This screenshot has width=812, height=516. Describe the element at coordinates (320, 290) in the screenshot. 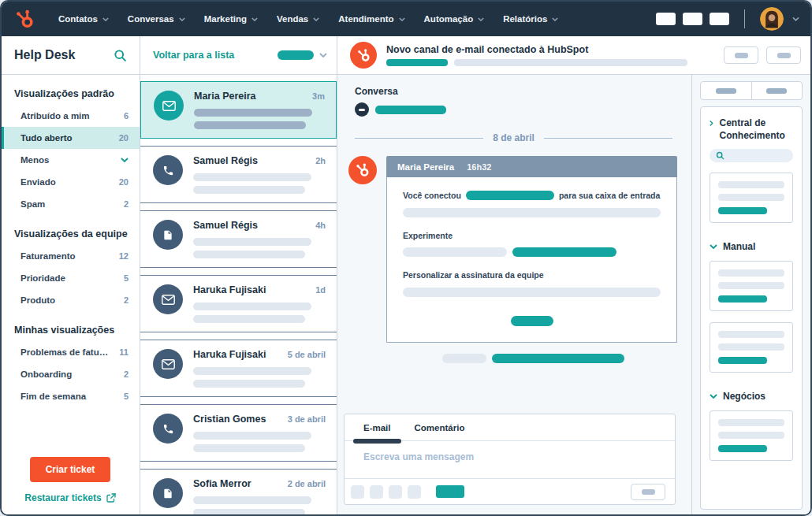

I see `ticket-timestamp: 1d` at that location.